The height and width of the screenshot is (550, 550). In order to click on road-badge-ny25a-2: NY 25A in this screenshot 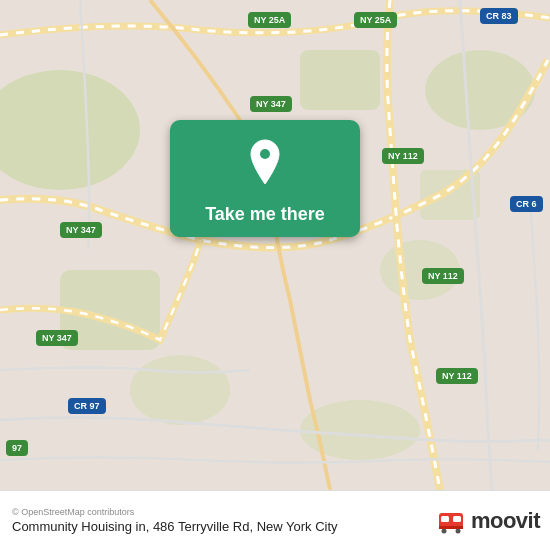, I will do `click(376, 20)`.